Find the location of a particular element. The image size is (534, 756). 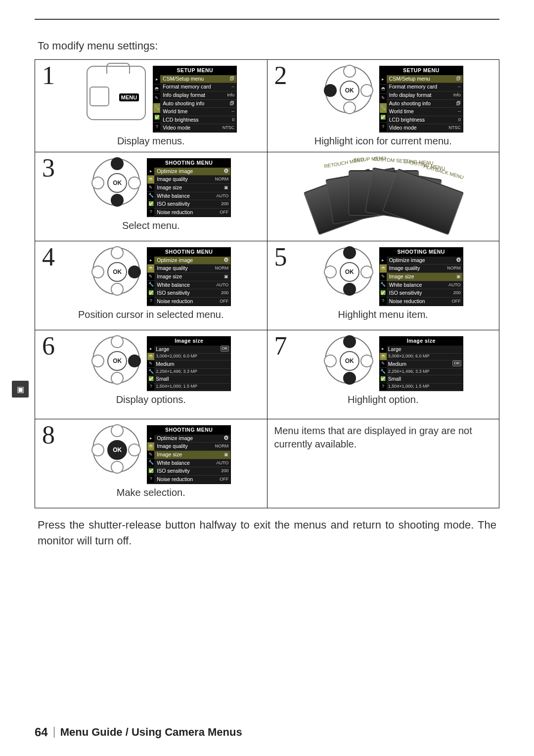

step-number: 2 is located at coordinates (281, 76).